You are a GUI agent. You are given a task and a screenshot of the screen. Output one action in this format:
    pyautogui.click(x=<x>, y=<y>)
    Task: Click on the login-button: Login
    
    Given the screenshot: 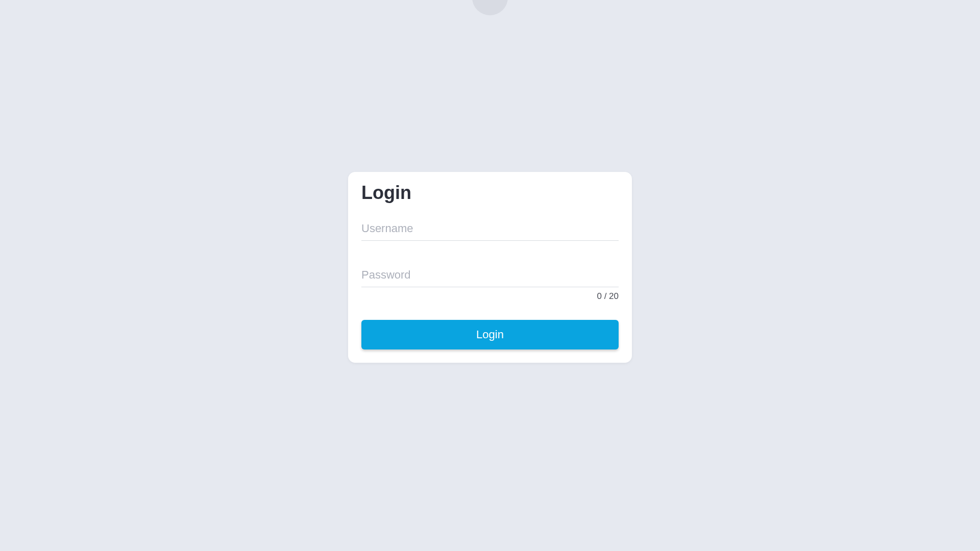 What is the action you would take?
    pyautogui.click(x=490, y=335)
    